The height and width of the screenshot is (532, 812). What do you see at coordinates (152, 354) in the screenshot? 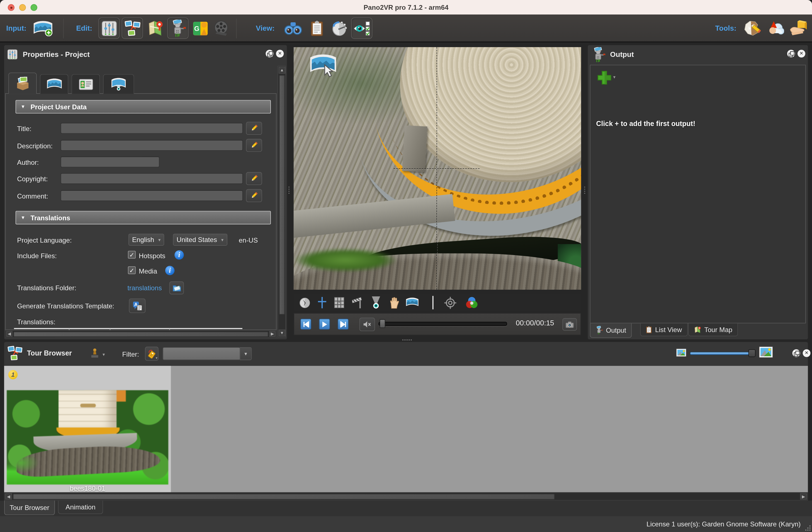
I see `tag-icon` at bounding box center [152, 354].